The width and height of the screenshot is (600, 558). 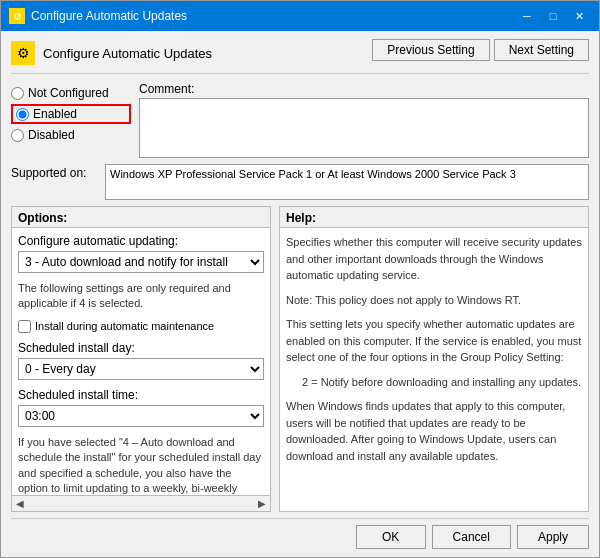 What do you see at coordinates (141, 395) in the screenshot?
I see `scheduled-time-label: Scheduled install time:` at bounding box center [141, 395].